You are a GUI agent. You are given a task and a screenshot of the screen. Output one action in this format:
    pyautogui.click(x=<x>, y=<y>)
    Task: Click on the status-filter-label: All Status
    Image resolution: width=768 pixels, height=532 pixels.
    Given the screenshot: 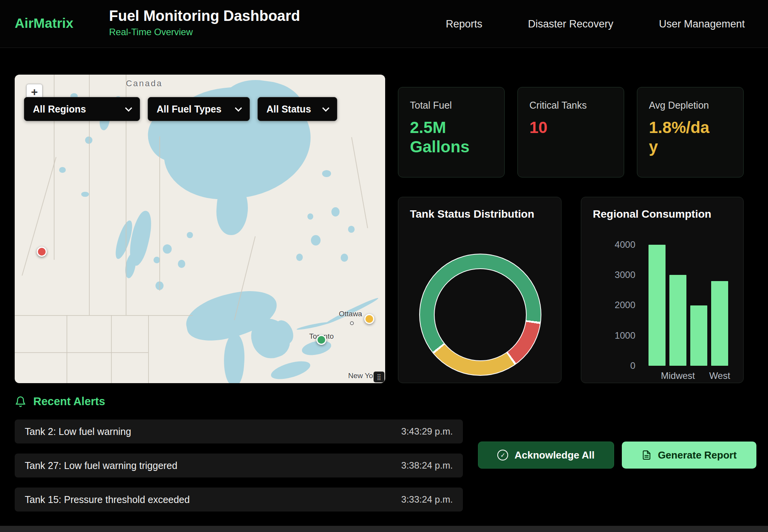 What is the action you would take?
    pyautogui.click(x=288, y=109)
    